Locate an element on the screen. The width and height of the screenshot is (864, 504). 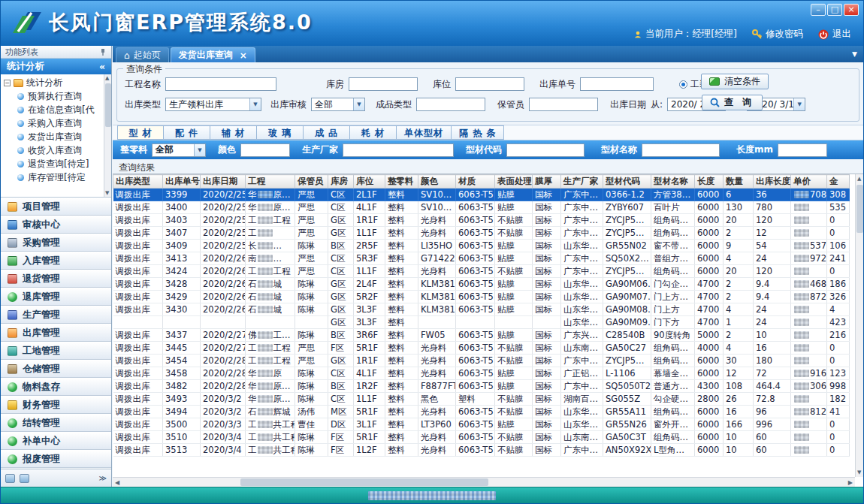
cell: 3L3F is located at coordinates (370, 309).